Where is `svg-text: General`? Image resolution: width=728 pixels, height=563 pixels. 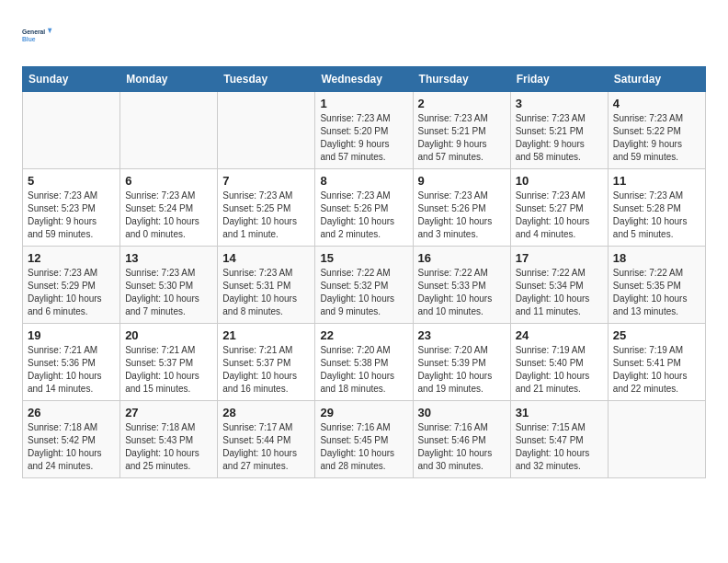
svg-text: General is located at coordinates (33, 31).